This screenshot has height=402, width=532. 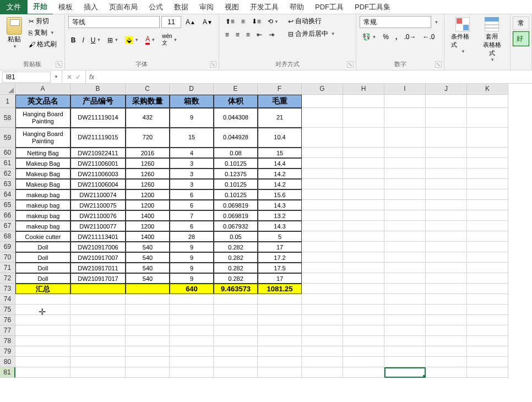 What do you see at coordinates (428, 37) in the screenshot?
I see `decrease-decimal-button: ←.0` at bounding box center [428, 37].